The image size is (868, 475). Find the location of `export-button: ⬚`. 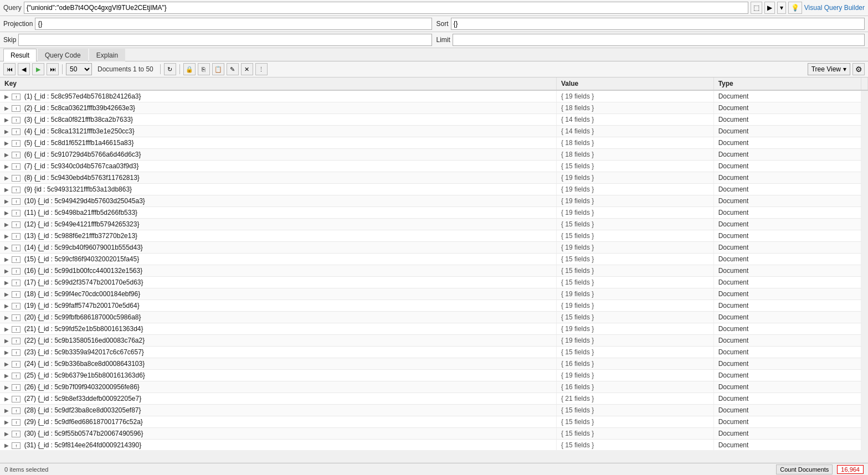

export-button: ⬚ is located at coordinates (757, 8).